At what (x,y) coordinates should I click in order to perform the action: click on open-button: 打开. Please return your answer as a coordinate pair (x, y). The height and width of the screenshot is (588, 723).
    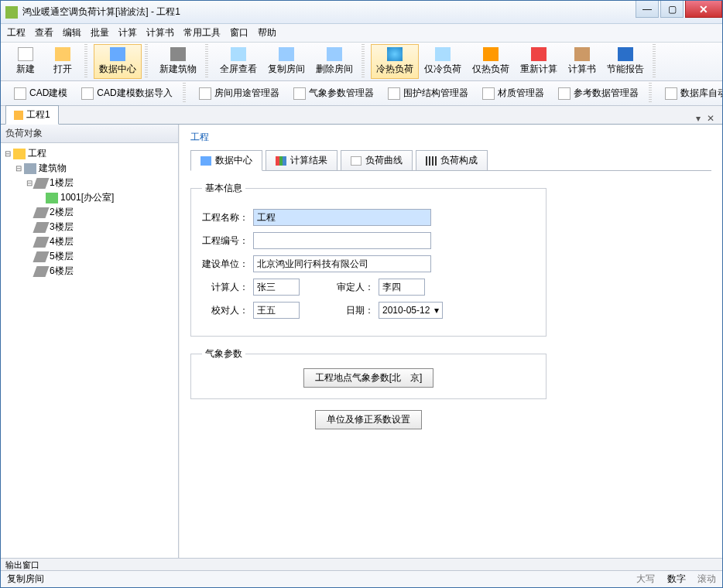
    Looking at the image, I should click on (63, 62).